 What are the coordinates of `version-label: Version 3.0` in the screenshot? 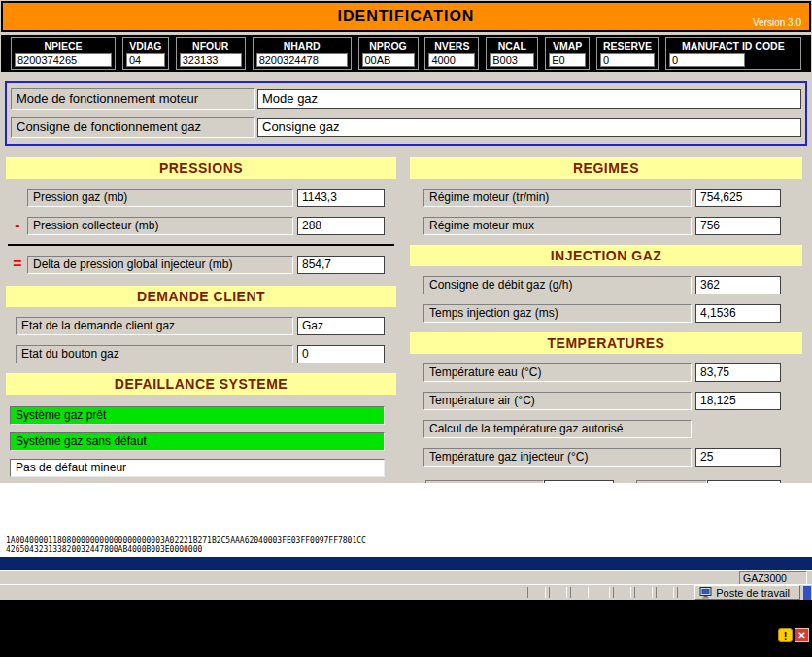 It's located at (777, 23).